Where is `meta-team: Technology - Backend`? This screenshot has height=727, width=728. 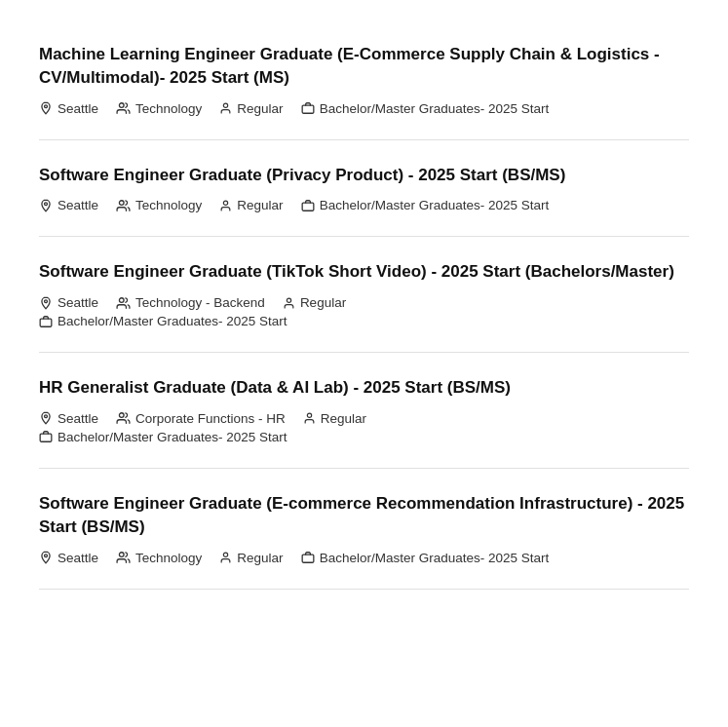
meta-team: Technology - Backend is located at coordinates (191, 302).